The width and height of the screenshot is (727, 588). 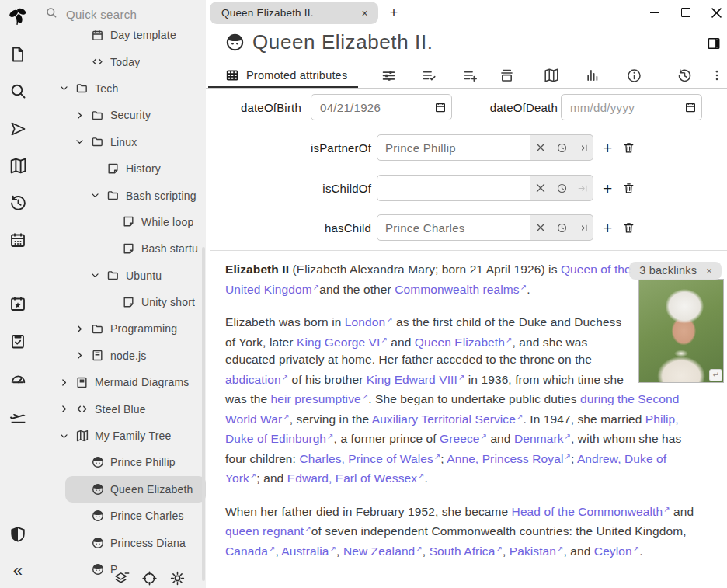 I want to click on isPartnerOf-value, so click(x=454, y=148).